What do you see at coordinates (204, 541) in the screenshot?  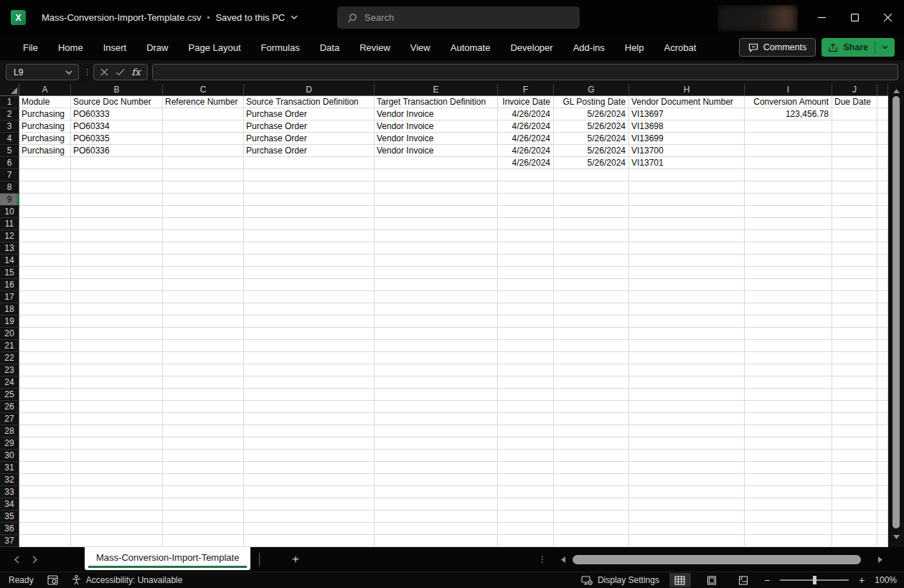 I see `cell-C37` at bounding box center [204, 541].